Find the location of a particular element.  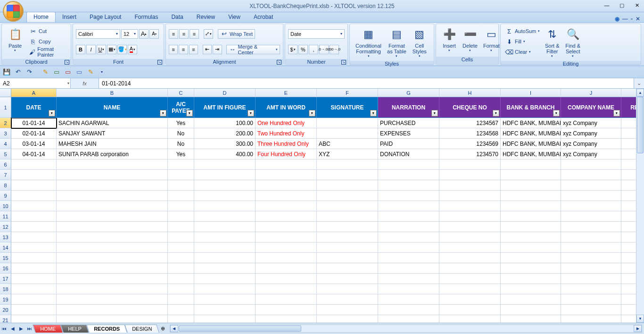

cell: xyz Company is located at coordinates (591, 134).